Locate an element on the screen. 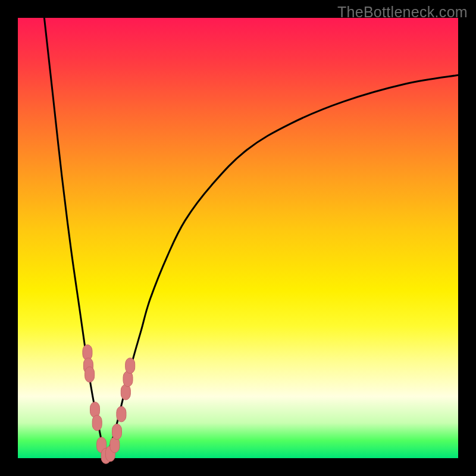 The width and height of the screenshot is (476, 476). highlight-markers is located at coordinates (109, 404).